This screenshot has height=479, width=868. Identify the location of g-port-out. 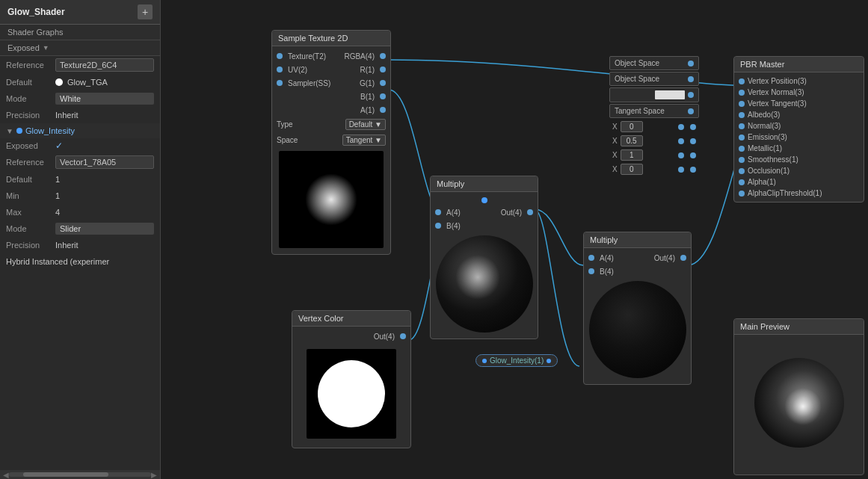
(383, 83).